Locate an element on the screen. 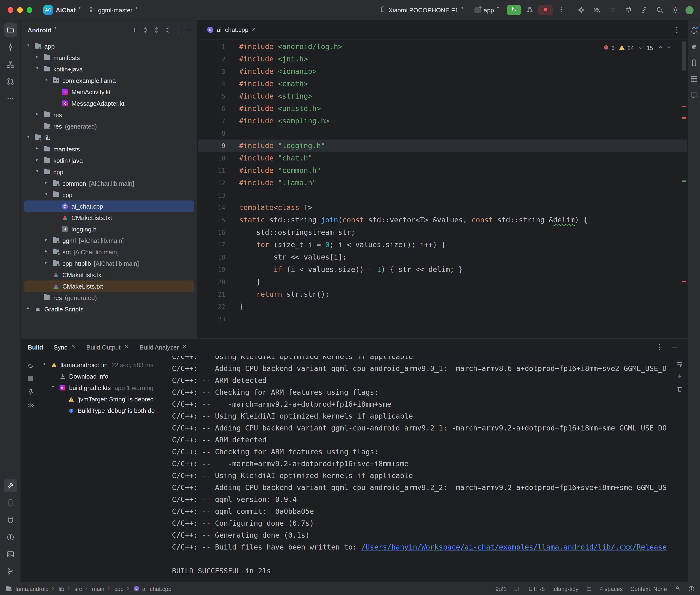 The height and width of the screenshot is (595, 700). layout-inspector-tool-button is located at coordinates (694, 79).